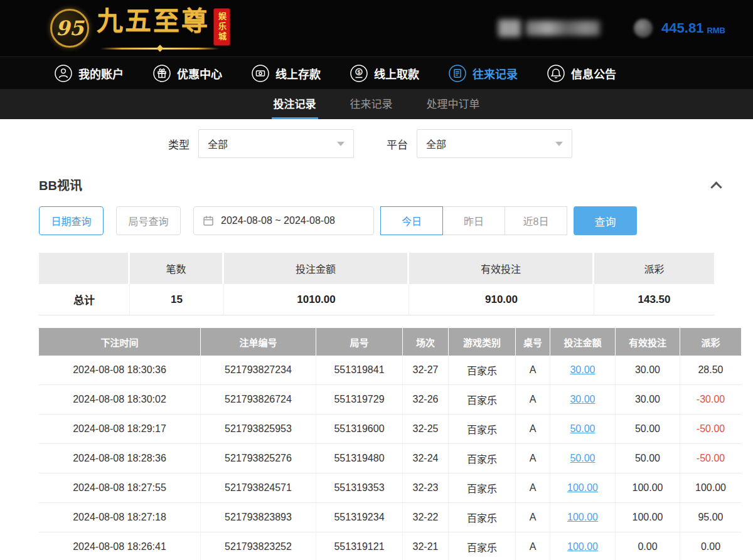 The height and width of the screenshot is (560, 753). What do you see at coordinates (583, 370) in the screenshot?
I see `cell-bet-amount: 30.00` at bounding box center [583, 370].